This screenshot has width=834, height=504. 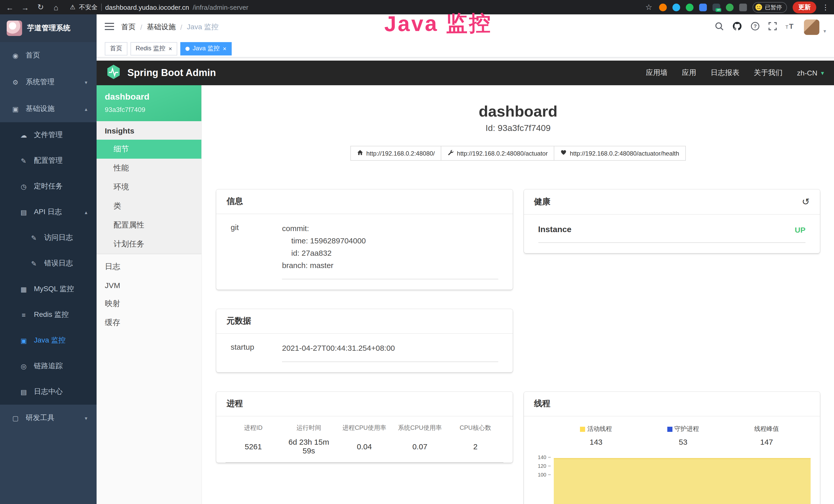 I want to click on forward-icon: →, so click(x=25, y=7).